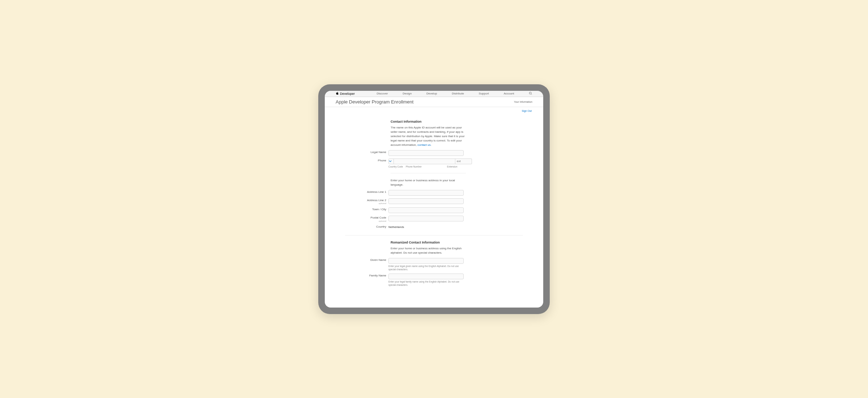 Image resolution: width=868 pixels, height=398 pixels. Describe the element at coordinates (434, 200) in the screenshot. I see `content: Contact Information The name on this App…` at that location.